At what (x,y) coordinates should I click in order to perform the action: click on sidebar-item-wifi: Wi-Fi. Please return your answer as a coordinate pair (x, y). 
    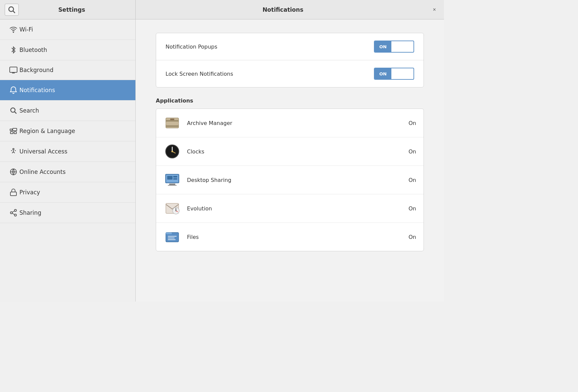
    Looking at the image, I should click on (68, 29).